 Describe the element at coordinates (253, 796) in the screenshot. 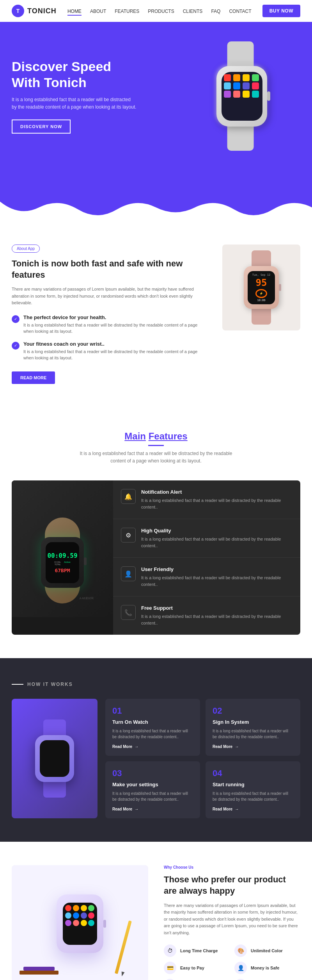

I see `step-desc-4: It is a long established fact that a rea…` at that location.